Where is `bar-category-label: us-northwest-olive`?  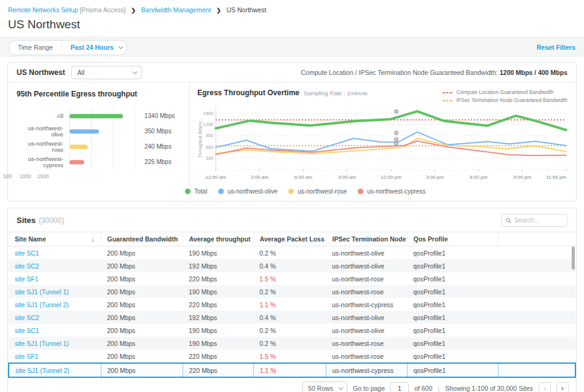
bar-category-label: us-northwest-olive is located at coordinates (43, 131).